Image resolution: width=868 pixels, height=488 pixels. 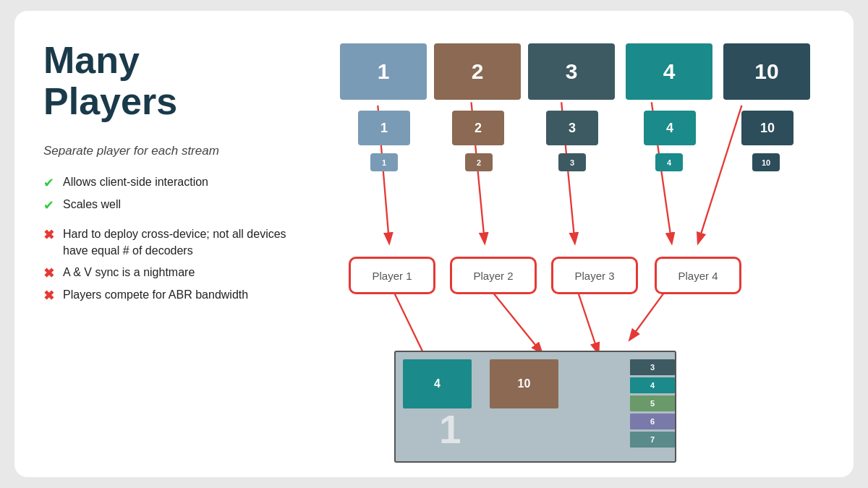 What do you see at coordinates (652, 385) in the screenshot?
I see `device-col-4: 4` at bounding box center [652, 385].